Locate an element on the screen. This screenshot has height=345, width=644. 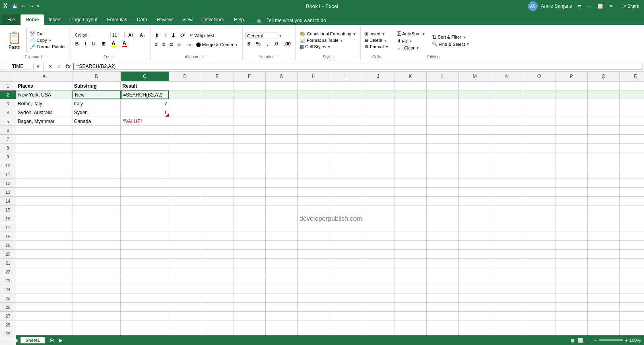
cf-dropdown: ▾ is located at coordinates (354, 34).